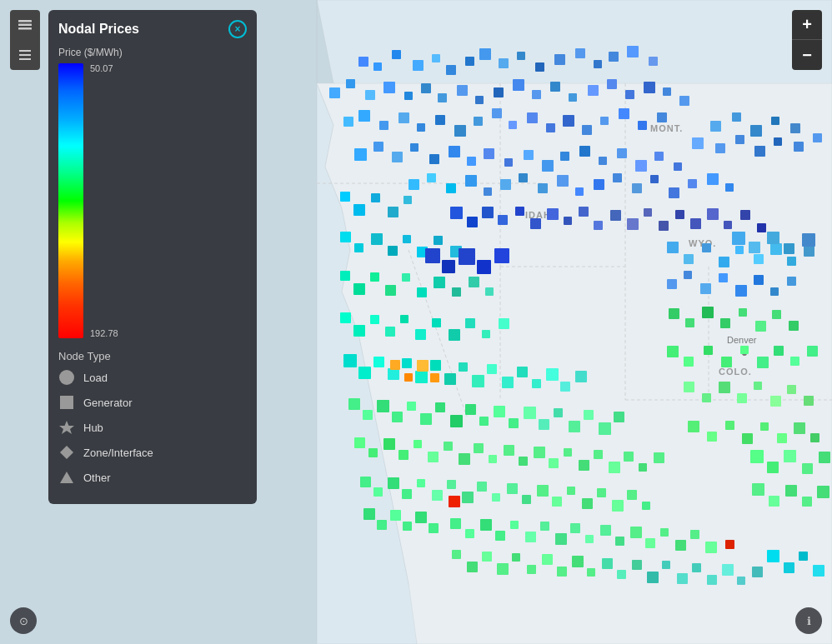  Describe the element at coordinates (95, 378) in the screenshot. I see `load-label: Load` at that location.